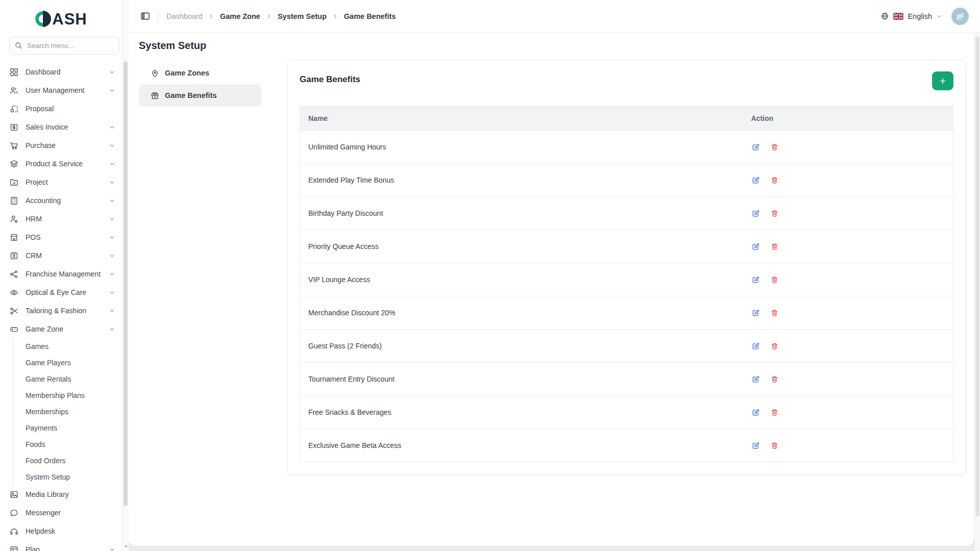 The height and width of the screenshot is (551, 980). What do you see at coordinates (185, 16) in the screenshot?
I see `breadcrumb-dashboard: Dashboard` at bounding box center [185, 16].